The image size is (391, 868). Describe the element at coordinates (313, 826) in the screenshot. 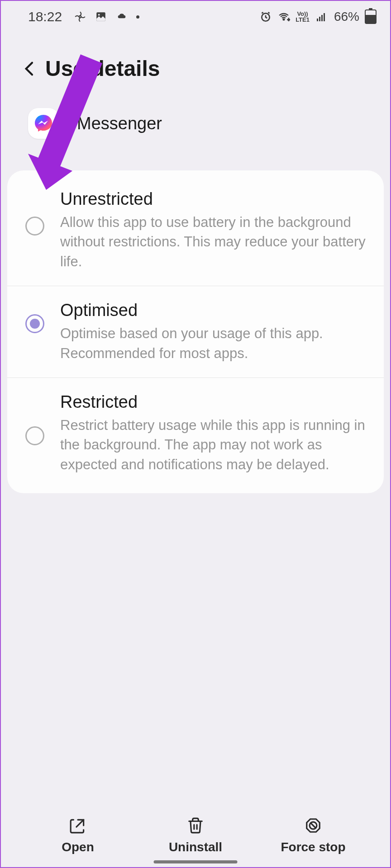

I see `block-icon` at that location.